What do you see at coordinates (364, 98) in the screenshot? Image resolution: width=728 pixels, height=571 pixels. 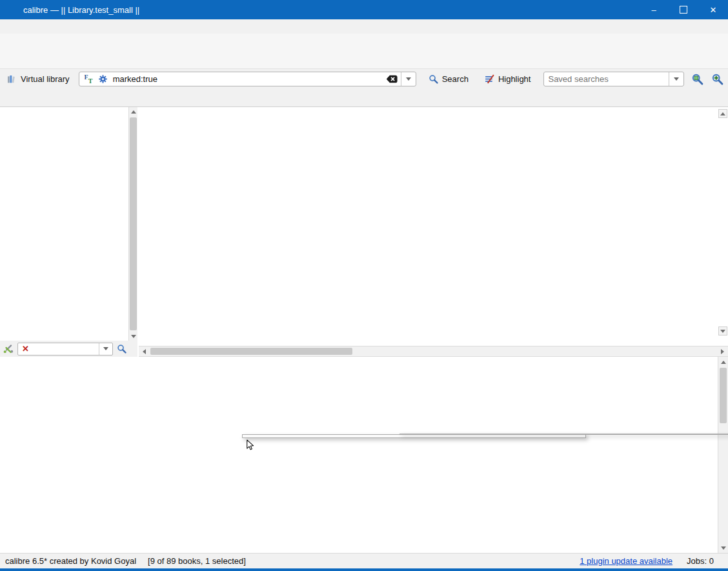 I see `virtual-library-tabs` at bounding box center [364, 98].